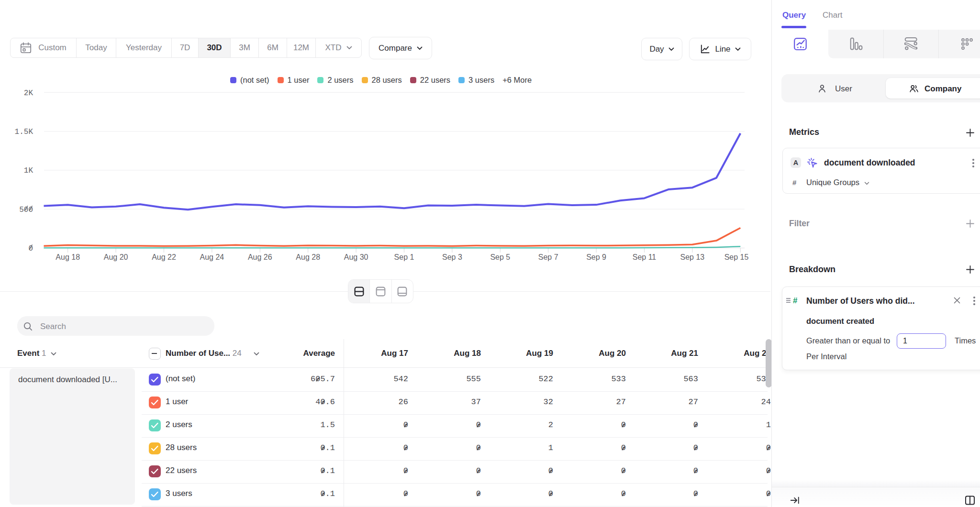 This screenshot has width=980, height=507. Describe the element at coordinates (548, 257) in the screenshot. I see `svg-text: Sep 7` at that location.